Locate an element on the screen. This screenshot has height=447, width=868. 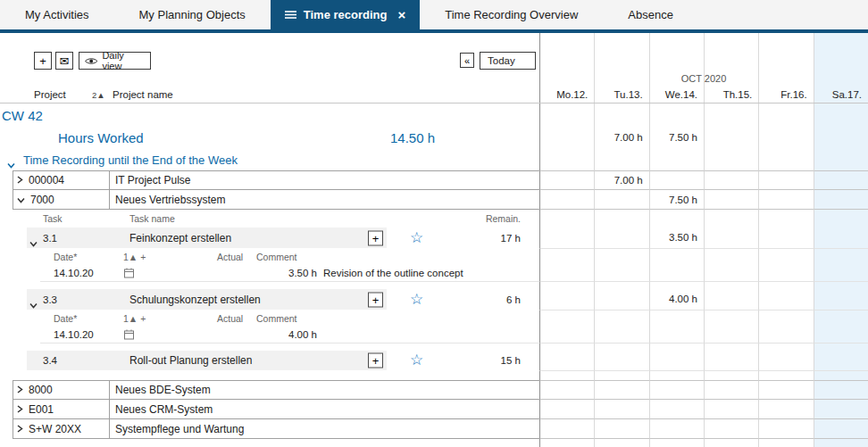
project-row: E001 Neues CRM-System is located at coordinates (276, 410).